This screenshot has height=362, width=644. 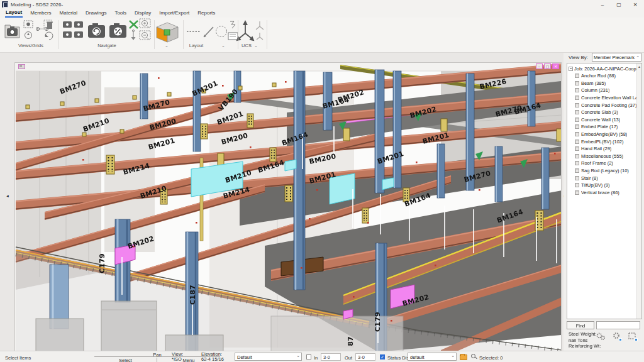 I want to click on elevation-indicator: Elevation: 62-4 15/16, so click(x=213, y=357).